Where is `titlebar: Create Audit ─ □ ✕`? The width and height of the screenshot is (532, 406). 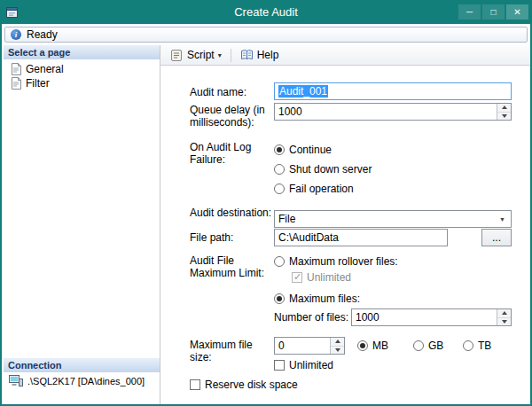 titlebar: Create Audit ─ □ ✕ is located at coordinates (266, 12).